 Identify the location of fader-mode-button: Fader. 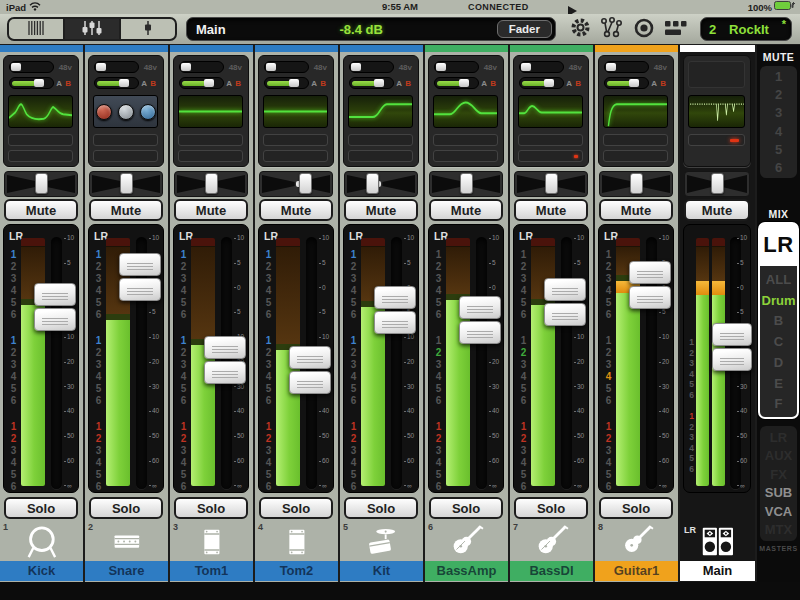
(524, 29).